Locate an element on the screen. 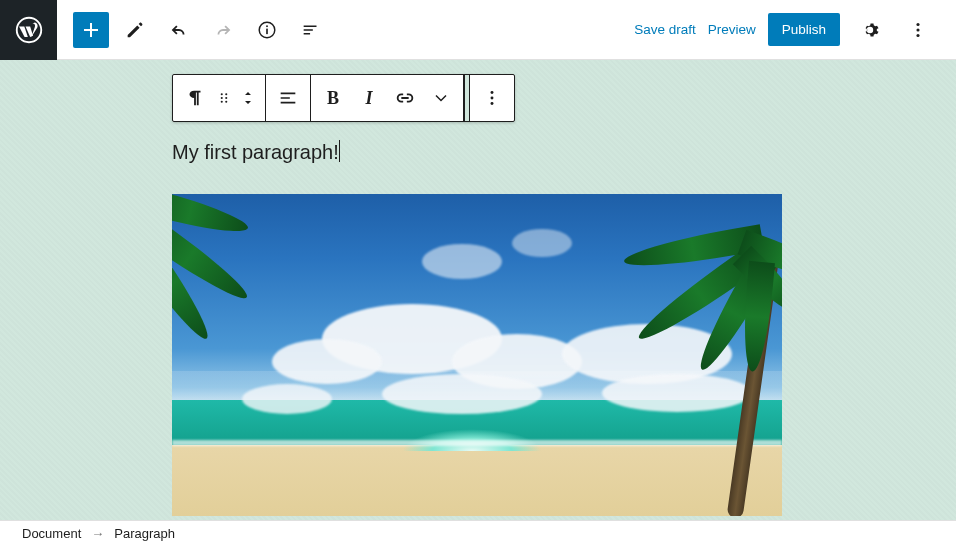  tools-button is located at coordinates (135, 30).